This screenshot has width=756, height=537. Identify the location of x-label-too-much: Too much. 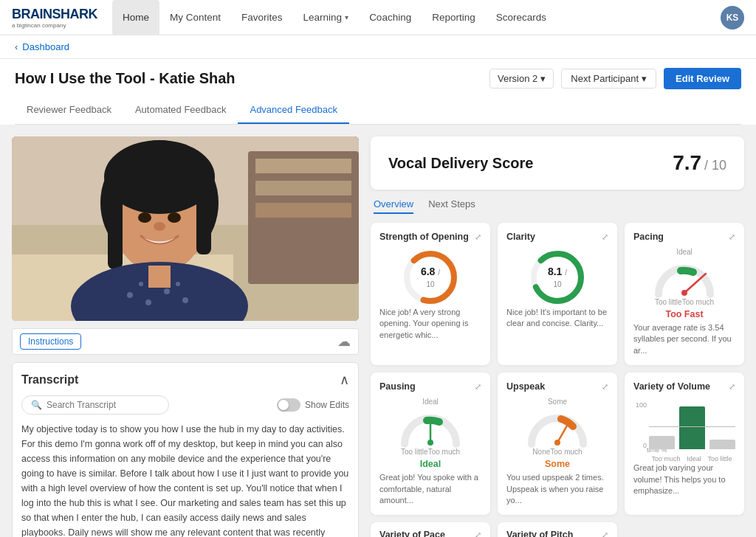
(666, 459).